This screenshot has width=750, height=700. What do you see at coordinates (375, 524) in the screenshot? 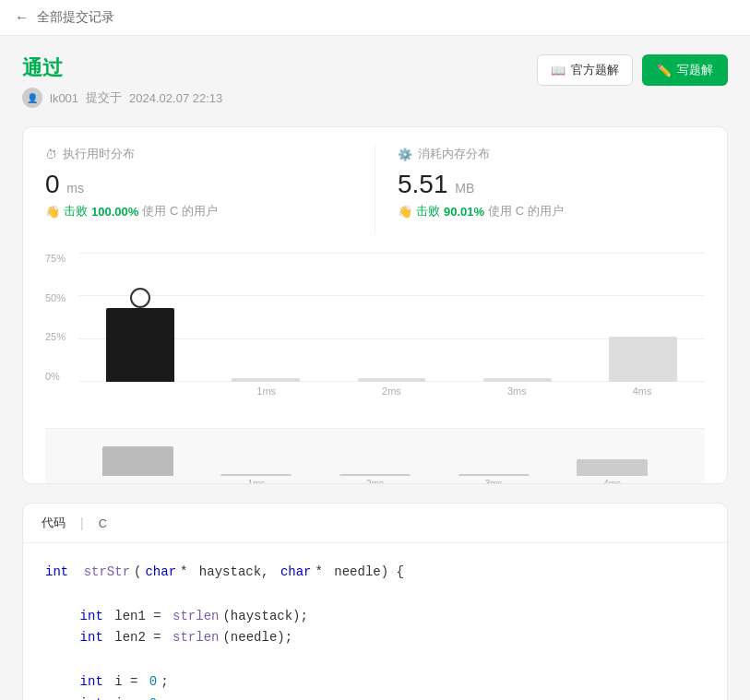
I see `code-header: 代码 | C` at bounding box center [375, 524].